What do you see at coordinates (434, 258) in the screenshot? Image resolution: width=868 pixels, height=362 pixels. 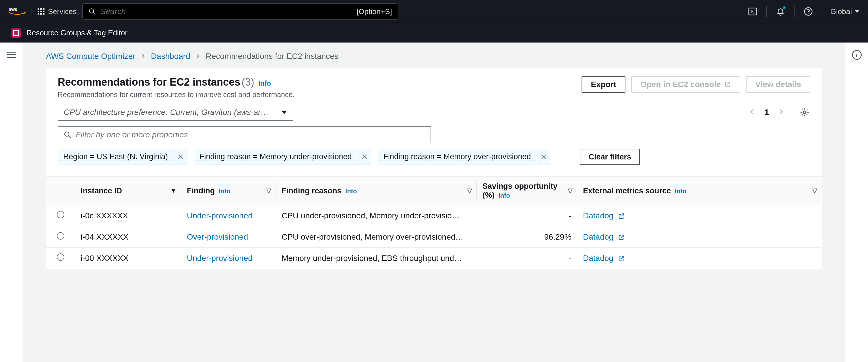 I see `table-row: i-00 XXXXXXUnder-provisionedMemory under…` at bounding box center [434, 258].